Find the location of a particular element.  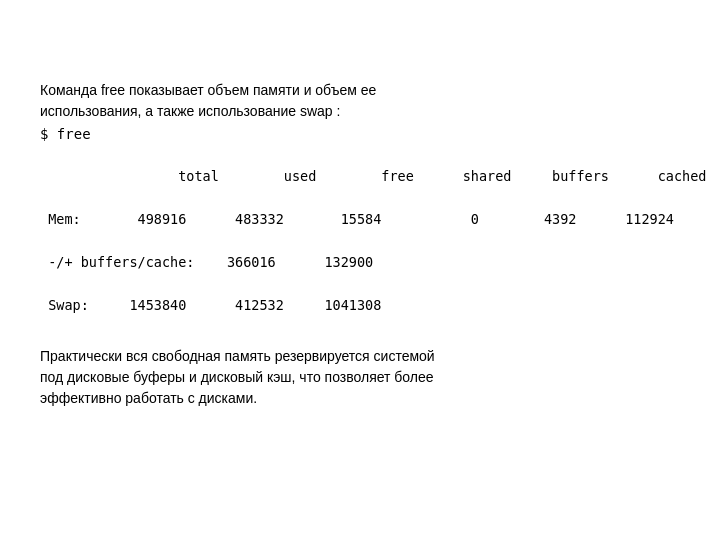

intro-paragraph: Команда free показывает объем памяти и о… is located at coordinates (360, 101).